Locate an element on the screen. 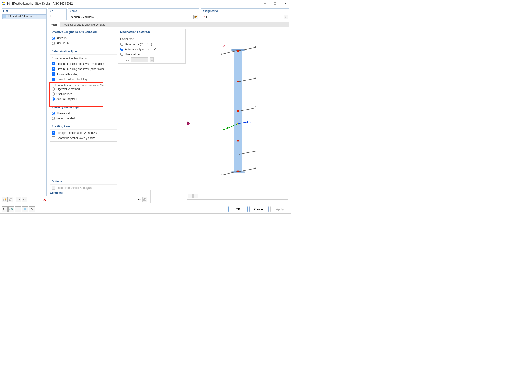  svg-text: y is located at coordinates (224, 130).